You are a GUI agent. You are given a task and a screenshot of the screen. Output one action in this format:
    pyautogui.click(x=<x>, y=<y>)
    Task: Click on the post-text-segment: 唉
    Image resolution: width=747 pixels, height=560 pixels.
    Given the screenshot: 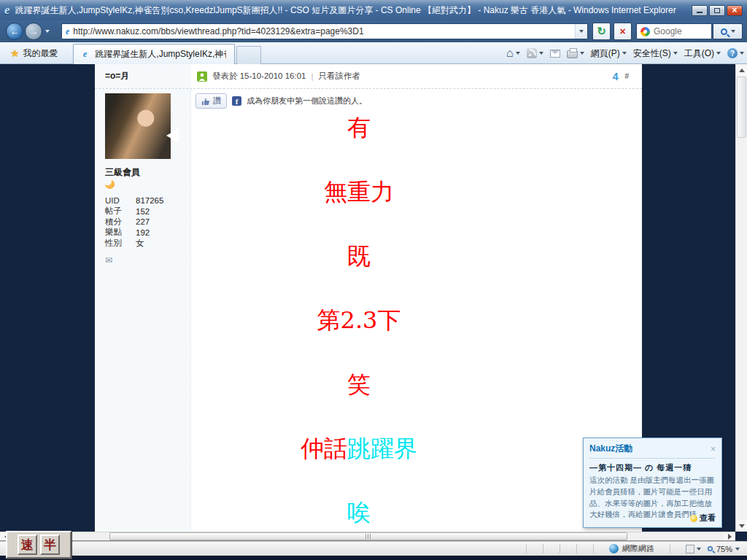 What is the action you would take?
    pyautogui.click(x=359, y=513)
    